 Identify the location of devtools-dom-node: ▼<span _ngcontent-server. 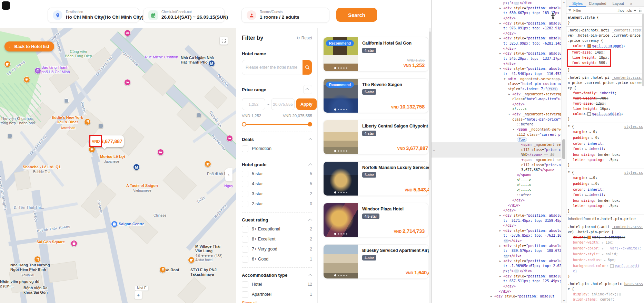
(496, 130).